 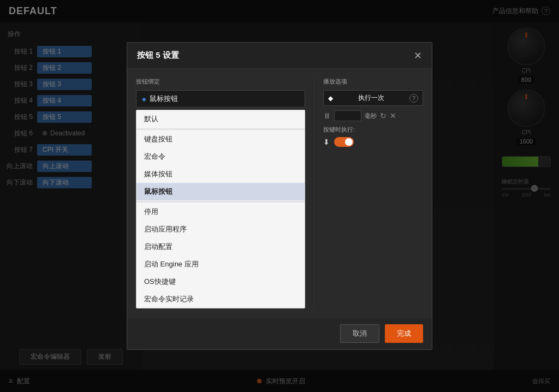 What do you see at coordinates (371, 116) in the screenshot?
I see `time-unit: 毫秒` at bounding box center [371, 116].